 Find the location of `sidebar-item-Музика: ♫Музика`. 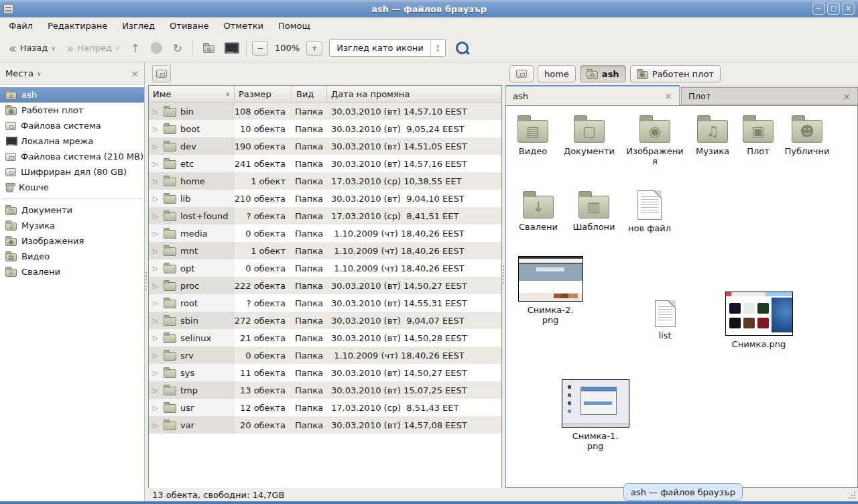

sidebar-item-Музика: ♫Музика is located at coordinates (72, 225).